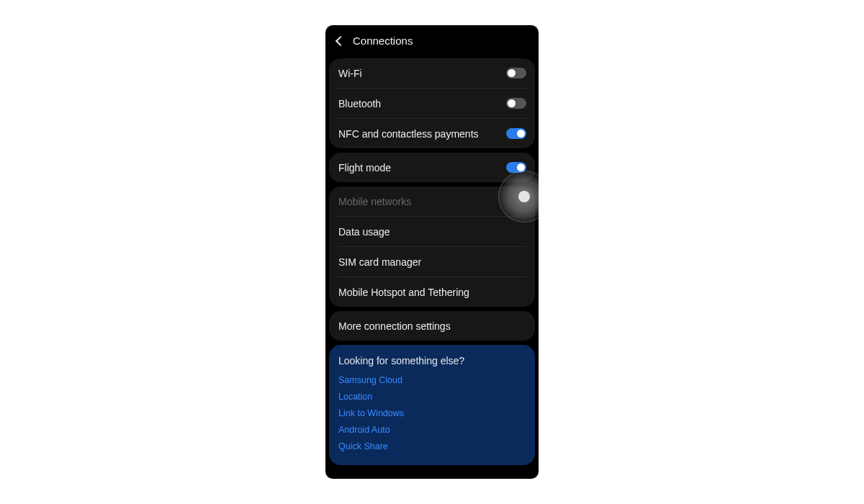  I want to click on row-wifi: Wi-Fi, so click(432, 73).